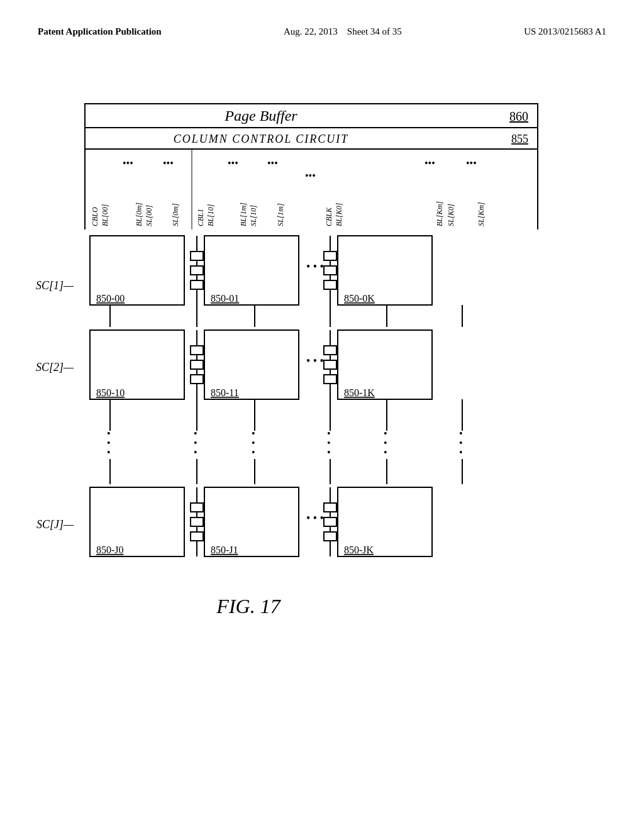 Image resolution: width=644 pixels, height=830 pixels. What do you see at coordinates (225, 392) in the screenshot?
I see `svg-text: 850-11` at bounding box center [225, 392].